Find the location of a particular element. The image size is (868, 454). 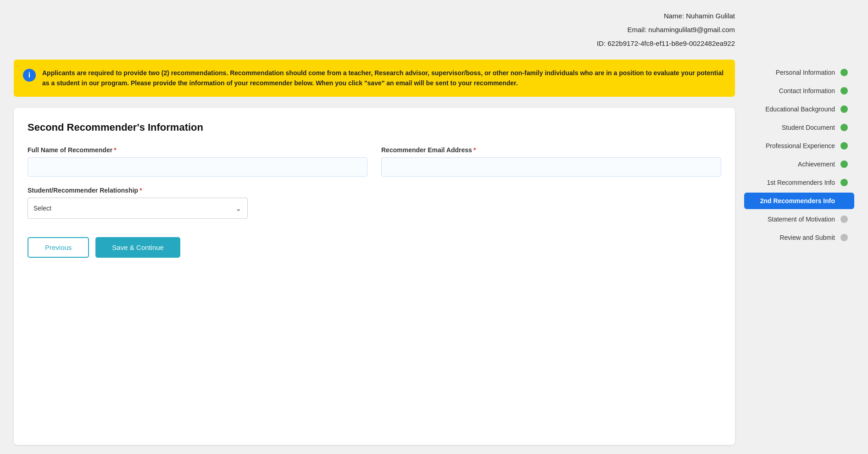

sidebar-dot-contact-info is located at coordinates (844, 91).